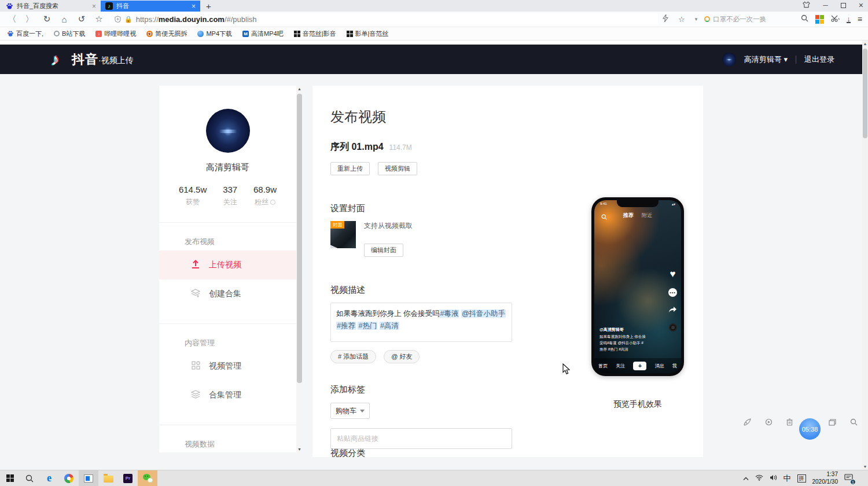 The height and width of the screenshot is (486, 868). Describe the element at coordinates (350, 411) in the screenshot. I see `tag-type-dropdown: 购物车` at that location.